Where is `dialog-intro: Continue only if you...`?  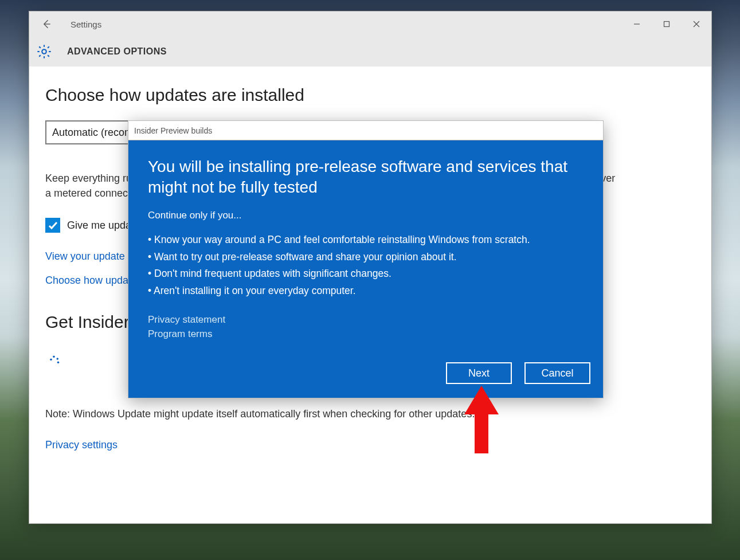
dialog-intro: Continue only if you... is located at coordinates (366, 216).